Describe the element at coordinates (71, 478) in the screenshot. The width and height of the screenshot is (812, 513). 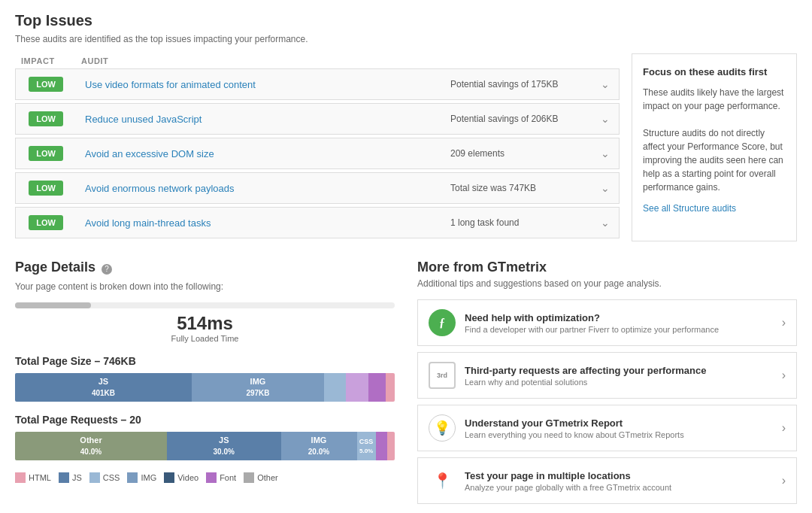
I see `legend-item-js: JS` at that location.